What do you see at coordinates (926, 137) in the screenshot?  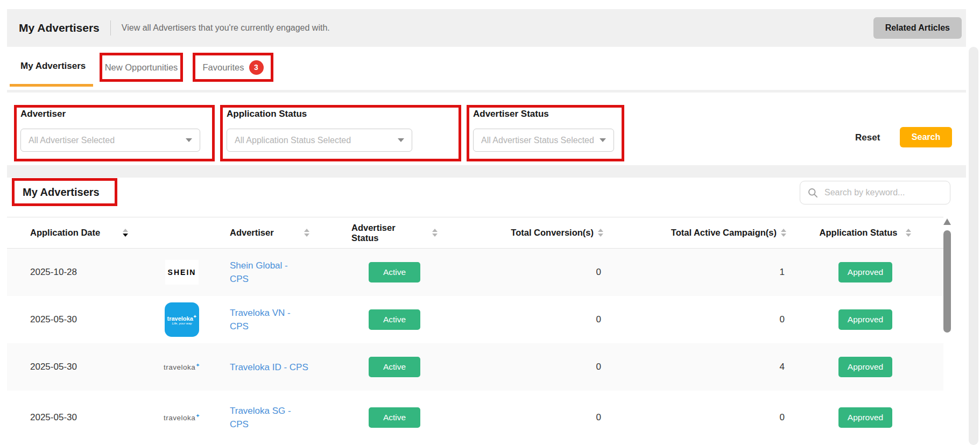 I see `search-button: Search` at bounding box center [926, 137].